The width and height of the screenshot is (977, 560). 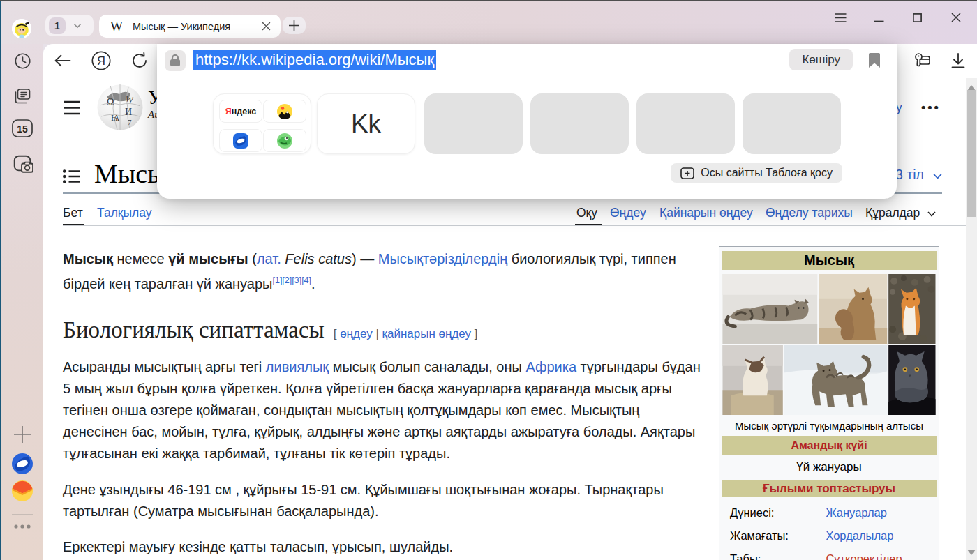 What do you see at coordinates (128, 112) in the screenshot?
I see `svg-text: И` at bounding box center [128, 112].